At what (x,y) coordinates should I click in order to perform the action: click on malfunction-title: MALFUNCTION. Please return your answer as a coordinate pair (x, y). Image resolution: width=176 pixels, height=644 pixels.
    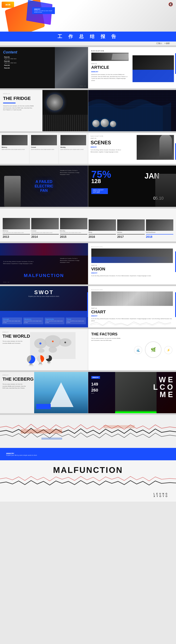
    Looking at the image, I should click on (44, 276).